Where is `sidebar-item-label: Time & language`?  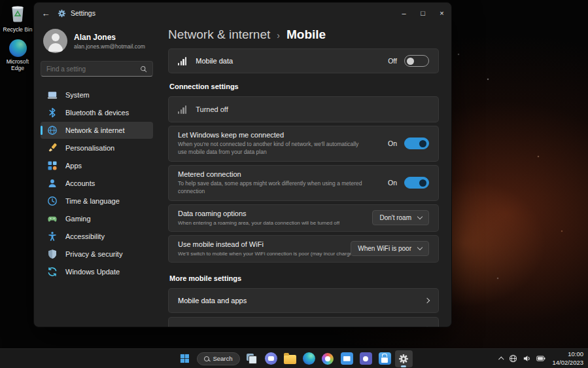
sidebar-item-label: Time & language is located at coordinates (93, 201).